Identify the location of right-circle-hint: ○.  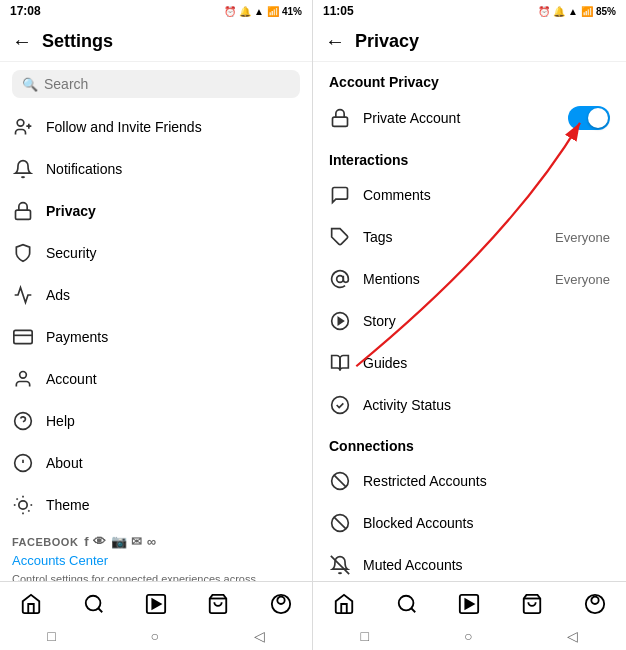
(468, 636).